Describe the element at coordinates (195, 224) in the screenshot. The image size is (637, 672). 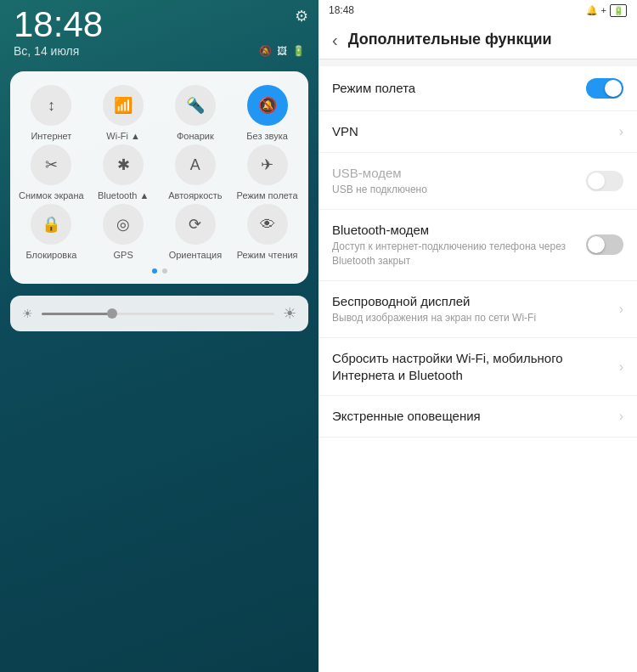
I see `quick-icon-10: ⟳` at that location.